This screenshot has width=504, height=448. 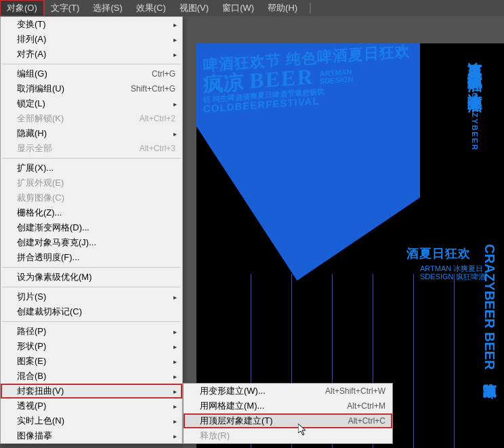 I want to click on submenu-item-1: 用网格建立(M)...Alt+Ctrl+M, so click(x=288, y=406).